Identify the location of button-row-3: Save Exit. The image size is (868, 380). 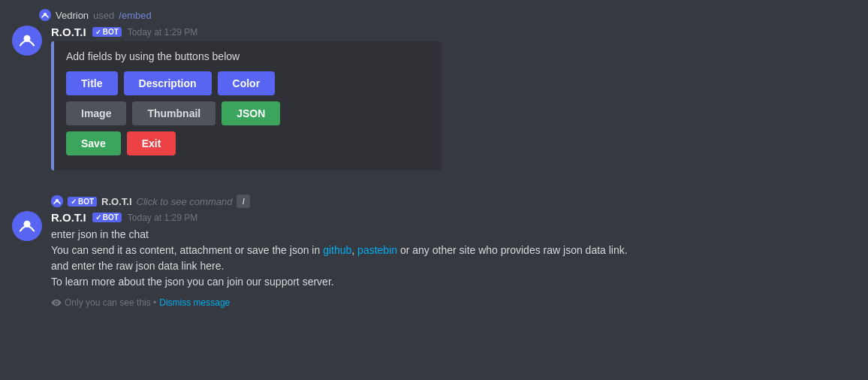
(248, 143).